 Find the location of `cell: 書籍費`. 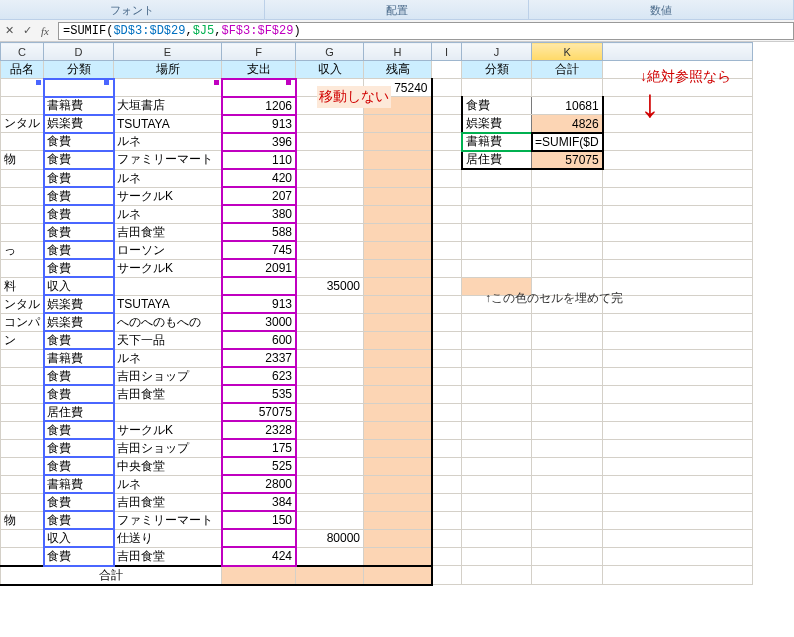

cell: 書籍費 is located at coordinates (79, 484).